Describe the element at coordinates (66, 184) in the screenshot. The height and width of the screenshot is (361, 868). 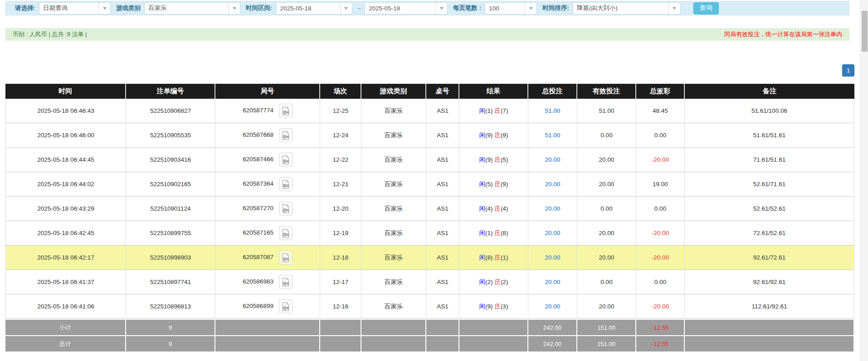
I see `time-cell: 2025-05-18 06:44:02` at that location.